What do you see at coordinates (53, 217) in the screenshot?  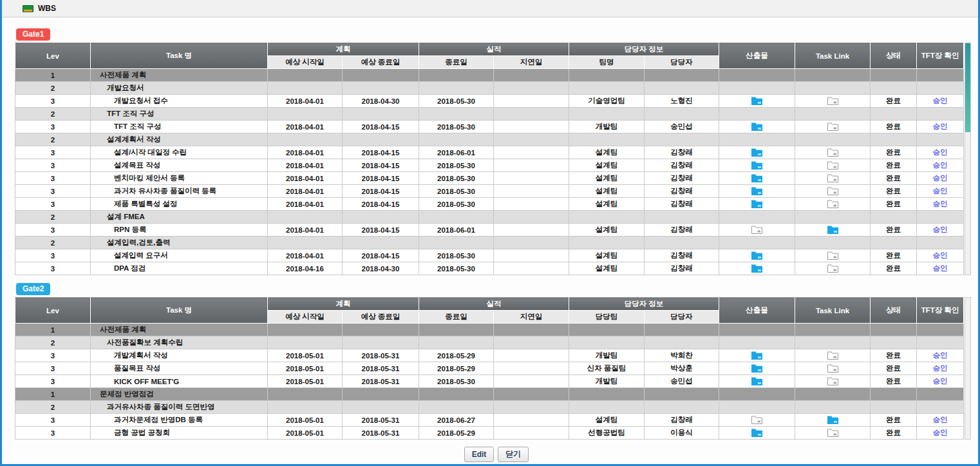 I see `lev-cell: 2` at bounding box center [53, 217].